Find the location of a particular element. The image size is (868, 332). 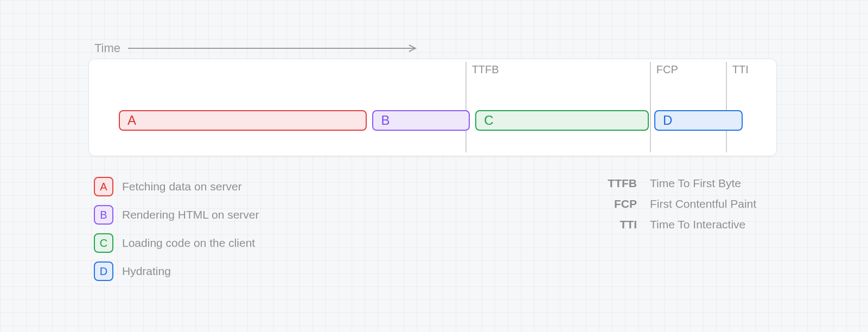

time-axis: Time is located at coordinates (258, 48).